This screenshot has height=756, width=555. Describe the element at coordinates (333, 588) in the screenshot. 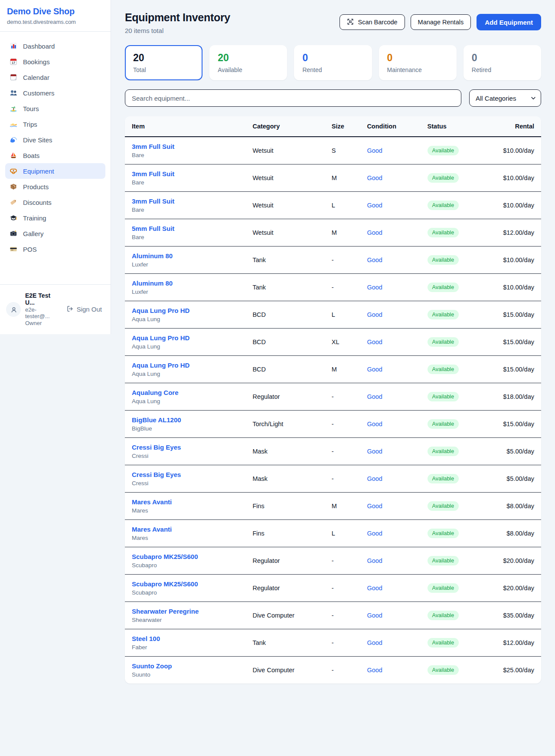

I see `table-row: Scubapro MK25/S600ScubaproRegulator-Good…` at that location.